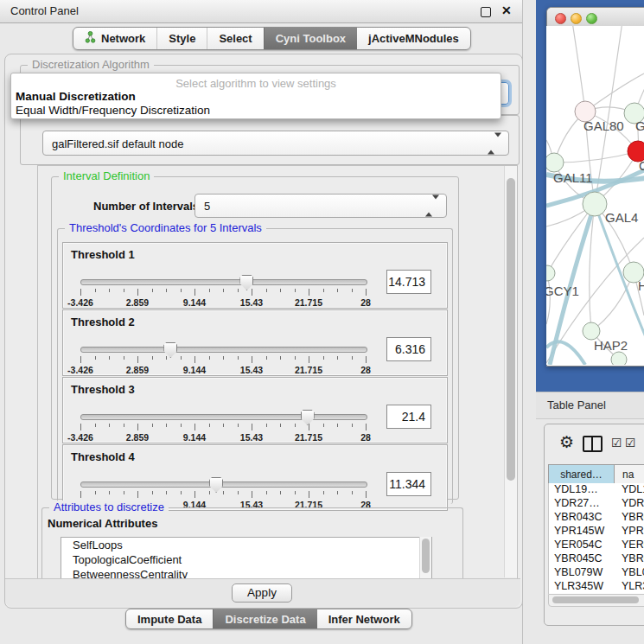 This screenshot has width=644, height=644. What do you see at coordinates (596, 532) in the screenshot?
I see `table-row: YPR145WYPR1` at bounding box center [596, 532].